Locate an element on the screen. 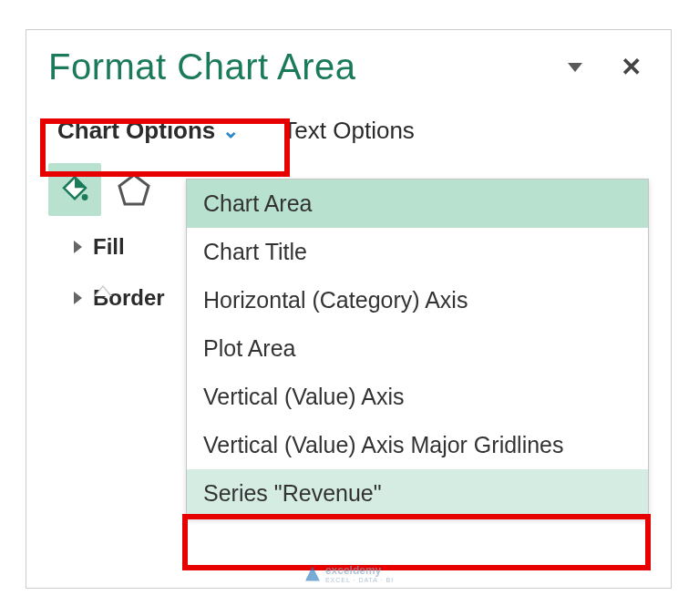 The image size is (699, 616). tab-row: Chart Options ⌄ Text Options is located at coordinates (348, 131).